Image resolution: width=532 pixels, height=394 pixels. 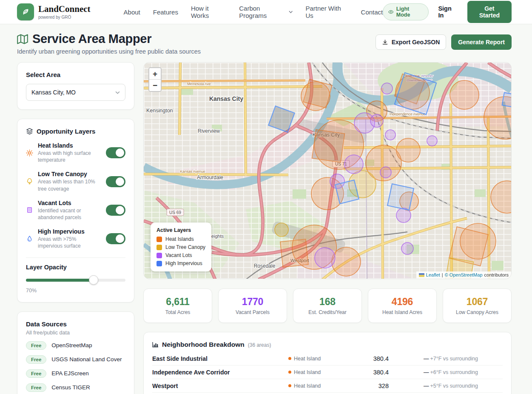 I want to click on svg-text: Armourdale, so click(x=210, y=177).